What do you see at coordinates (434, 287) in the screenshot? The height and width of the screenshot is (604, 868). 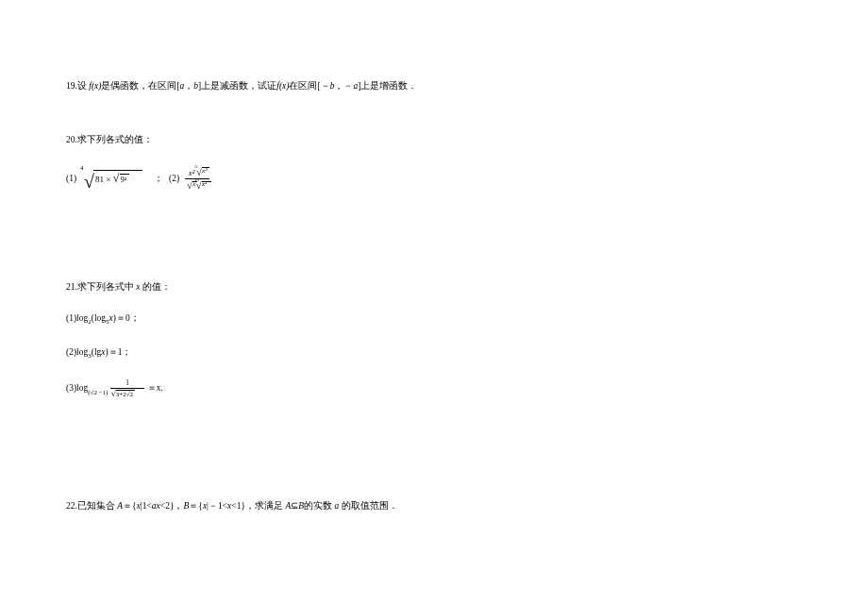 I see `problem-21-title: 21.求下列各式中 x 的值：` at bounding box center [434, 287].